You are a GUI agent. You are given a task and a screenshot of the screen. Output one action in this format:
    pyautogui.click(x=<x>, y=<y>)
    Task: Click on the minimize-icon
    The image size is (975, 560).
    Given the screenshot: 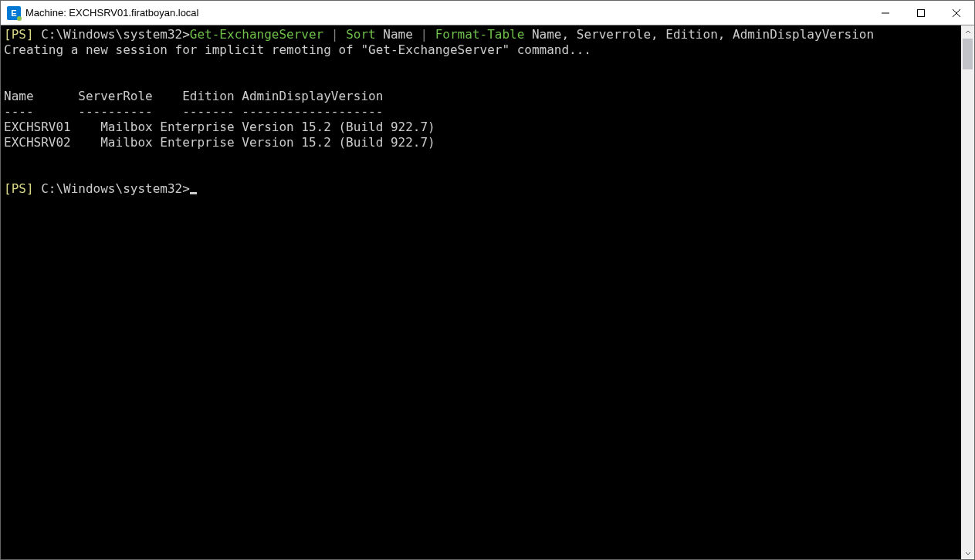 What is the action you would take?
    pyautogui.click(x=885, y=13)
    